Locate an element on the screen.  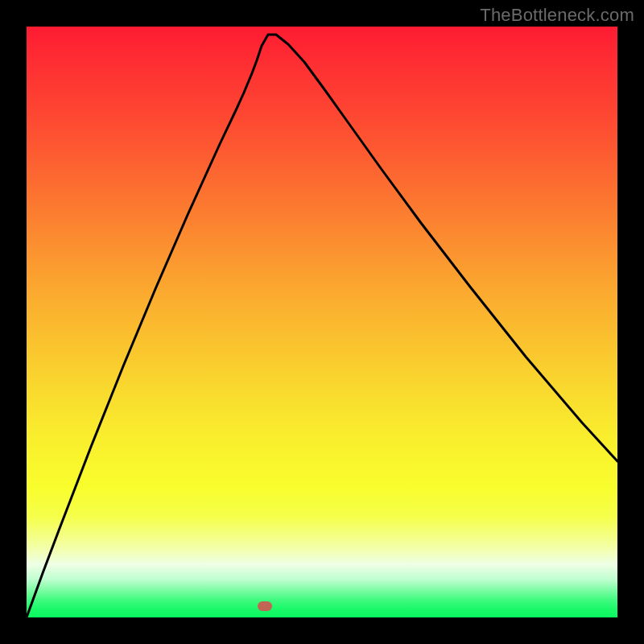
watermark-text: TheBottleneck.com is located at coordinates (557, 15).